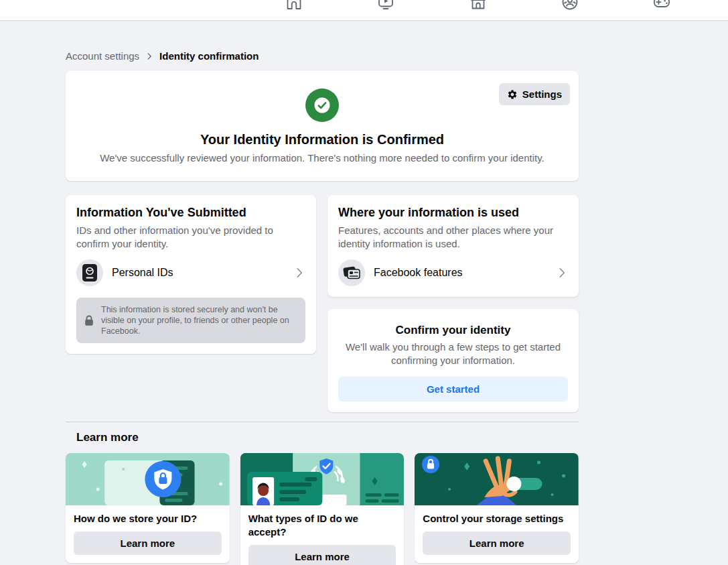 This screenshot has height=565, width=728. What do you see at coordinates (497, 508) in the screenshot?
I see `learn-card-storage-settings: Control your storage settings Learn more` at bounding box center [497, 508].